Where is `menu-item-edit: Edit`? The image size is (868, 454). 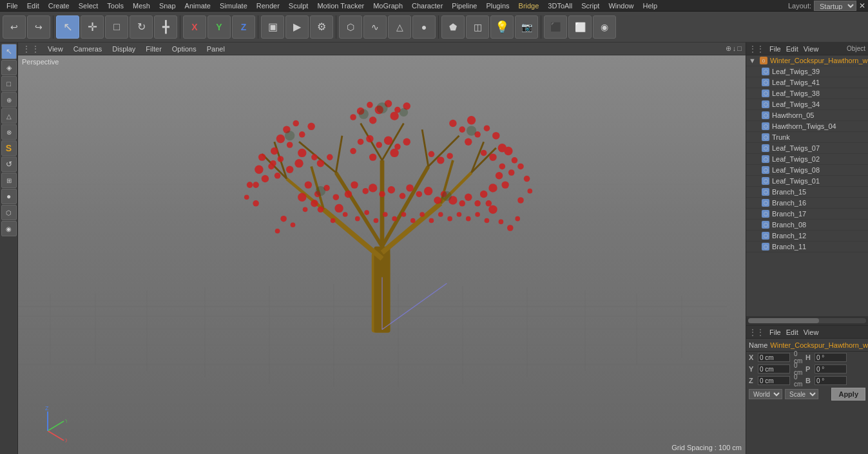 menu-item-edit: Edit is located at coordinates (34, 6).